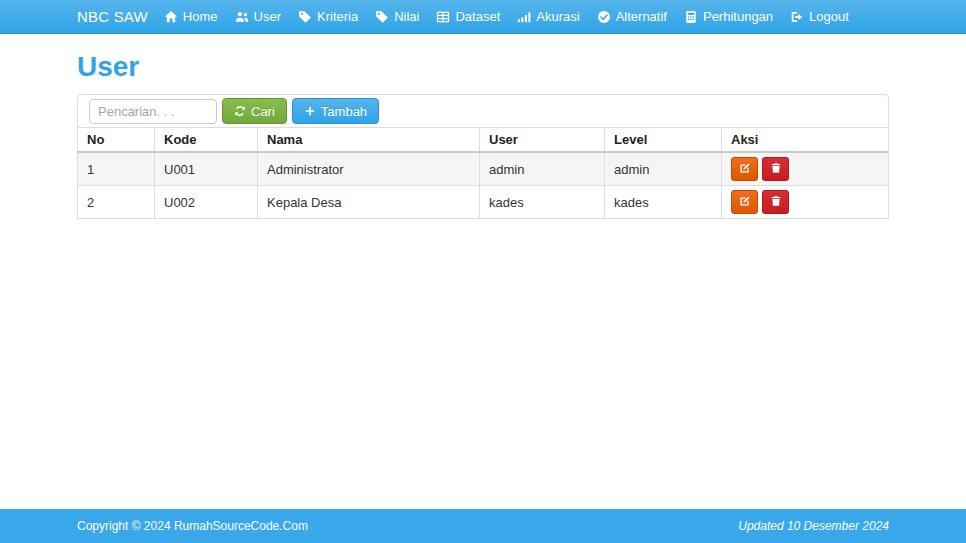  Describe the element at coordinates (206, 169) in the screenshot. I see `cell-kode: U001` at that location.